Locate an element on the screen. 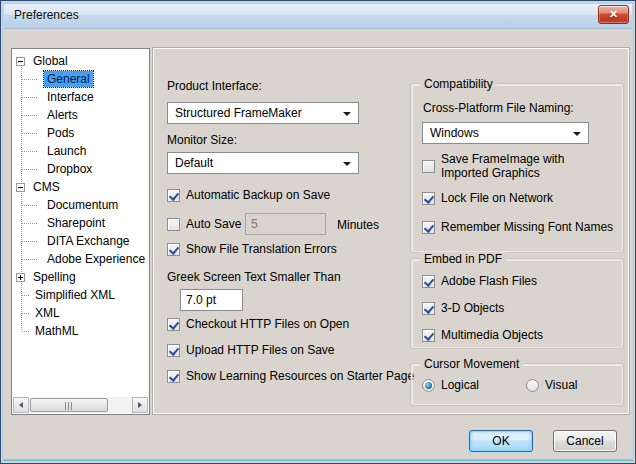 The image size is (636, 464). greek-text-size-input is located at coordinates (212, 300).